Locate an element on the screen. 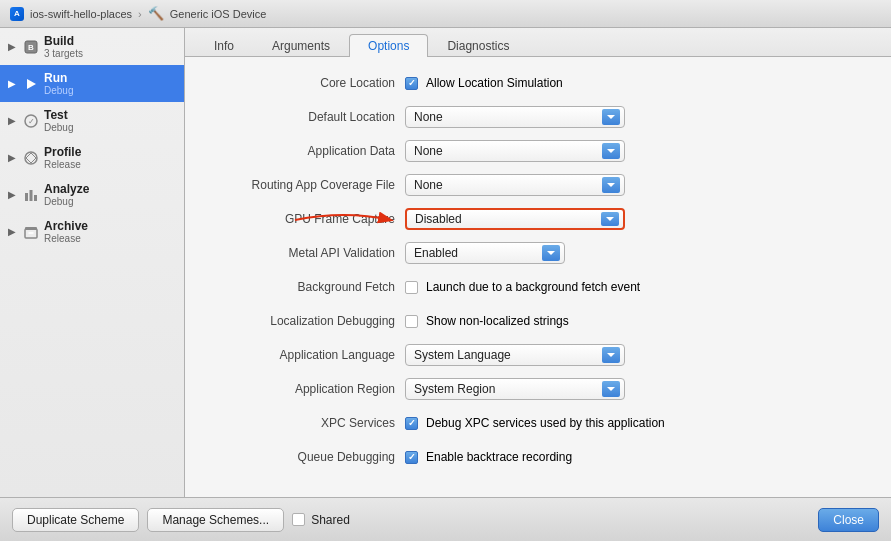  metal-api-dropdown-arrow is located at coordinates (551, 253).